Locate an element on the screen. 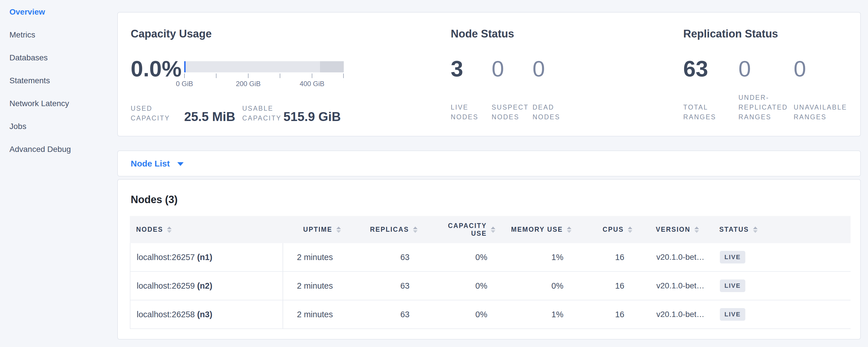  sidebar-item-metrics: Metrics is located at coordinates (59, 35).